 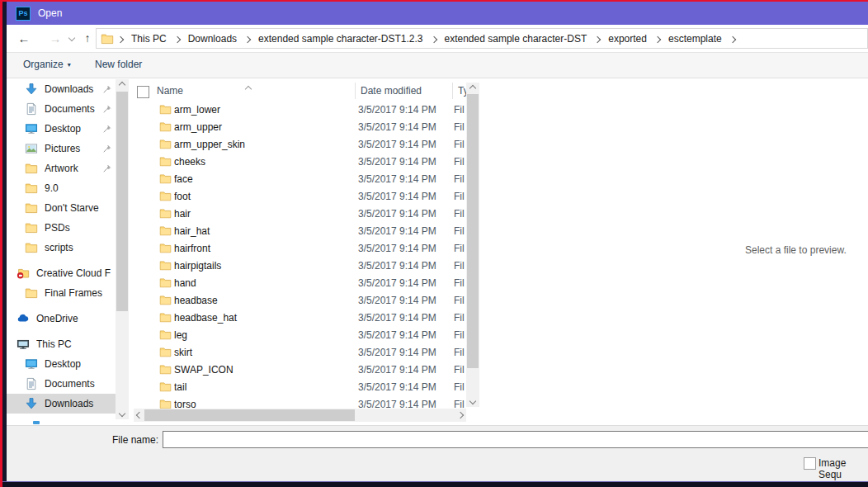 I want to click on back-button: ←, so click(x=24, y=38).